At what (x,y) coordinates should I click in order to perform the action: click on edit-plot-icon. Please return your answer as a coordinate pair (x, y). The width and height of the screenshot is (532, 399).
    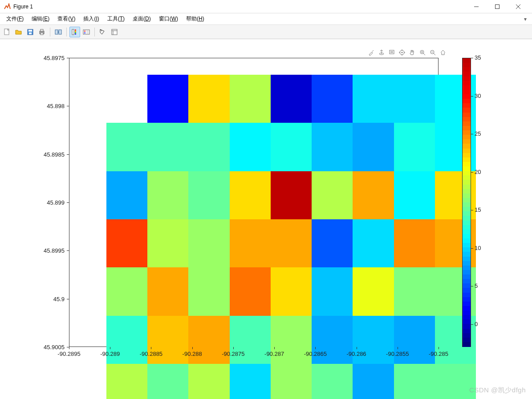
    Looking at the image, I should click on (103, 32).